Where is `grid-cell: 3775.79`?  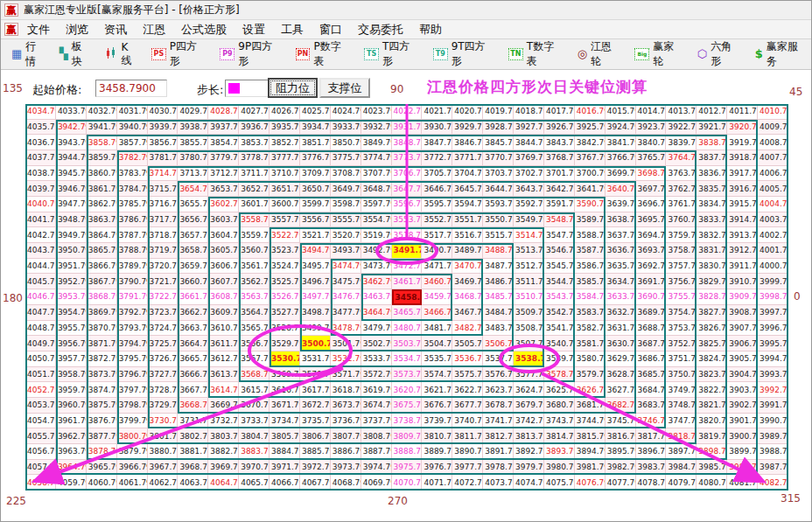
grid-cell: 3775.79 is located at coordinates (346, 158).